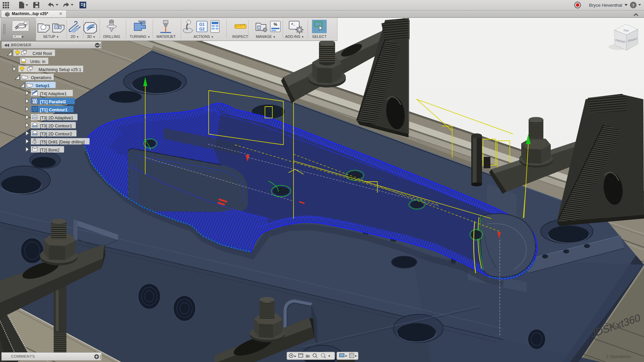  Describe the element at coordinates (202, 24) in the screenshot. I see `svg-text: G1` at that location.